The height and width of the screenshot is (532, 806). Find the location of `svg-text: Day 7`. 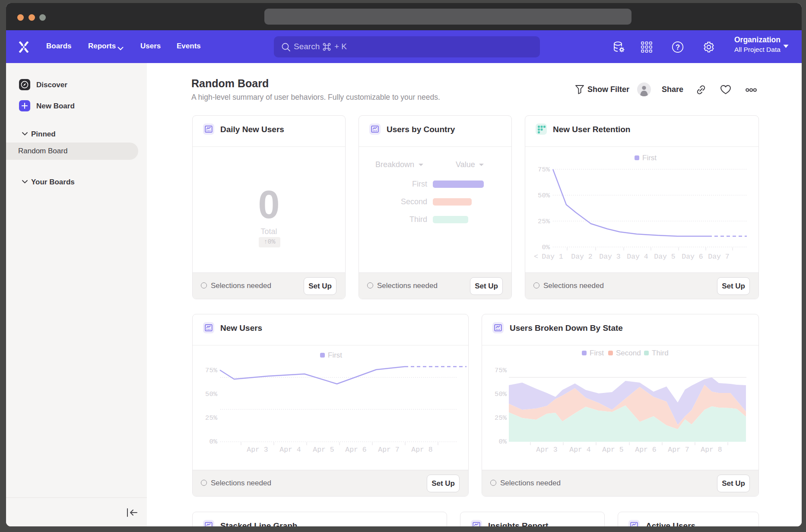

svg-text: Day 7 is located at coordinates (719, 256).